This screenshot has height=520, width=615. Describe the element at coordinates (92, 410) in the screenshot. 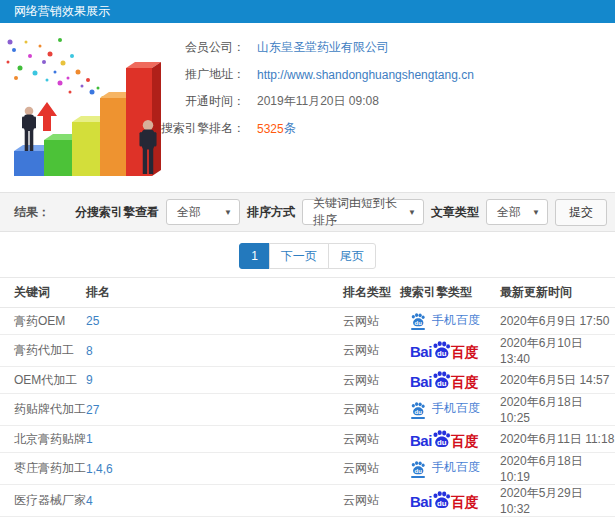

I see `rank-link: 27` at that location.